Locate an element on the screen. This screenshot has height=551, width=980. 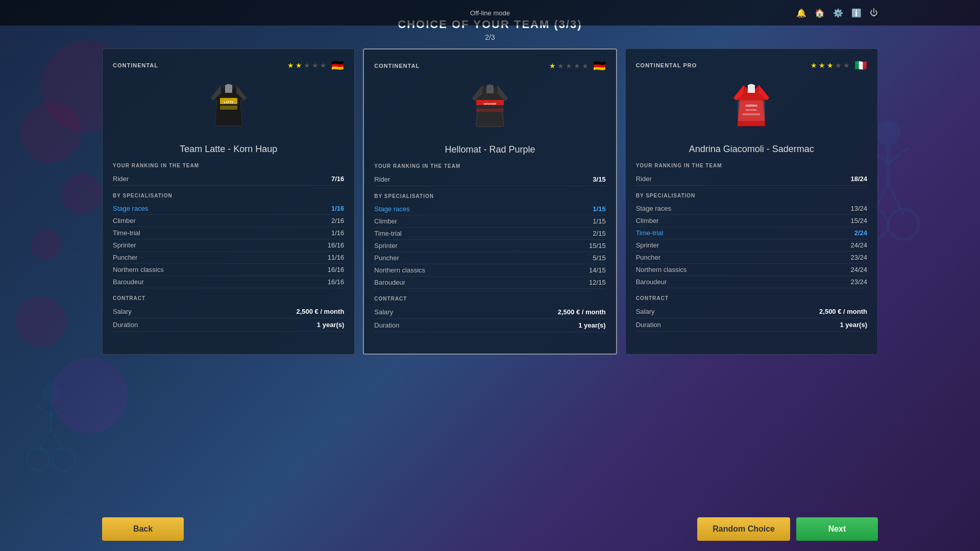
salary-label-2: Salary is located at coordinates (384, 312).